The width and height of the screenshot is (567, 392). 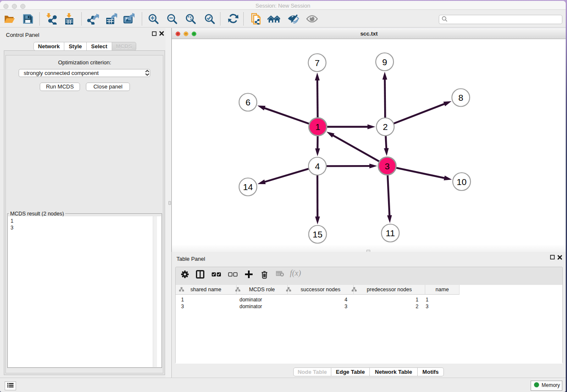 What do you see at coordinates (317, 235) in the screenshot?
I see `svg-text: 15` at bounding box center [317, 235].